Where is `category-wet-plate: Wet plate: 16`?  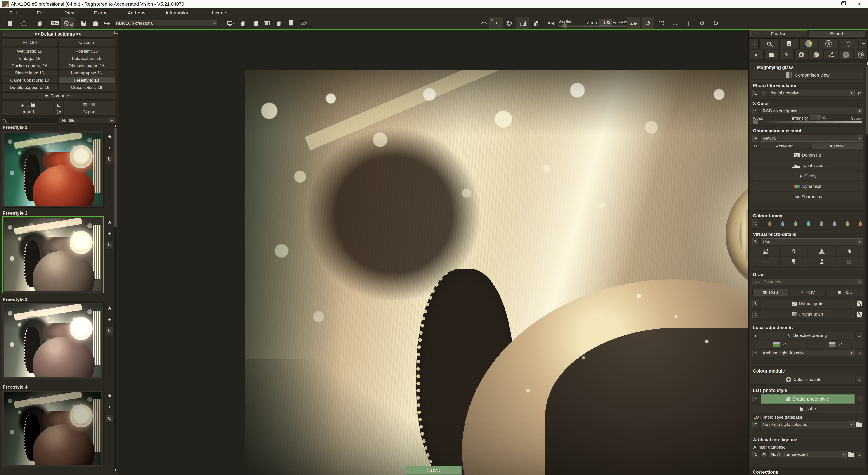
category-wet-plate: Wet plate: 16 is located at coordinates (30, 51).